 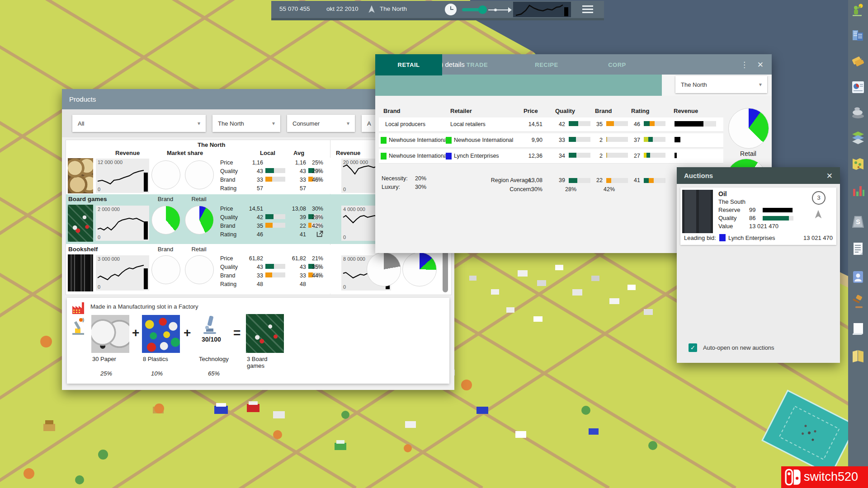 I want to click on ingredient-label: 30 Paper, so click(x=104, y=359).